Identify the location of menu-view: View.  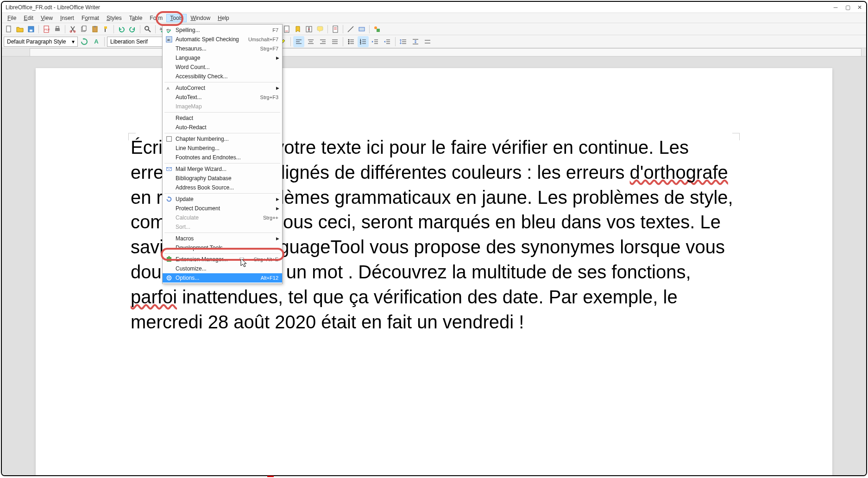
(47, 18).